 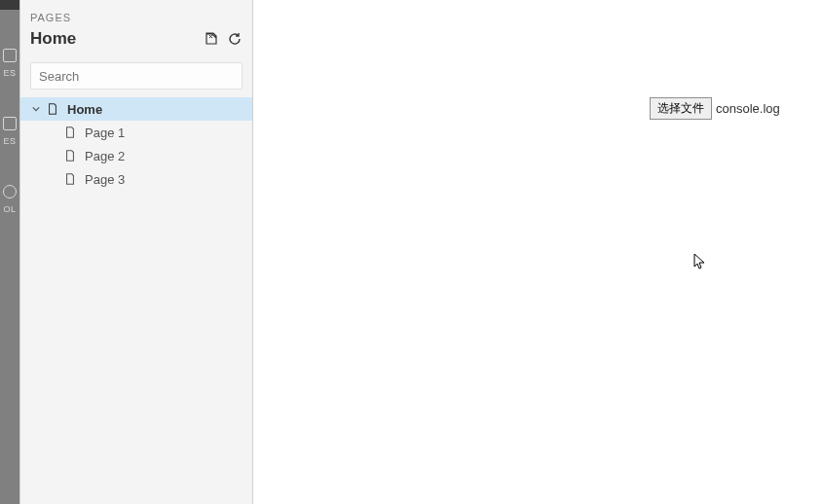 I want to click on page-tree: Home Page 1 Page 2 Page 3, so click(x=136, y=144).